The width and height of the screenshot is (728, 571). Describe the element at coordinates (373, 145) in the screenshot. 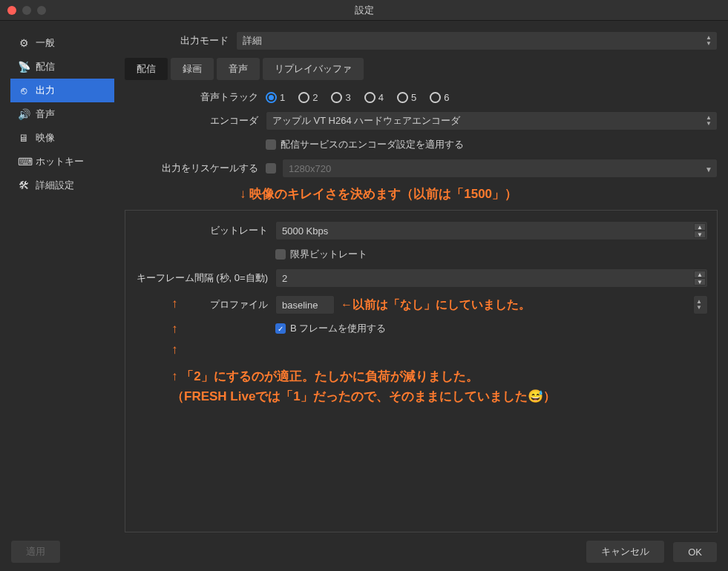

I see `enforce-service-label: 配信サービスのエンコーダ設定を適用する` at that location.